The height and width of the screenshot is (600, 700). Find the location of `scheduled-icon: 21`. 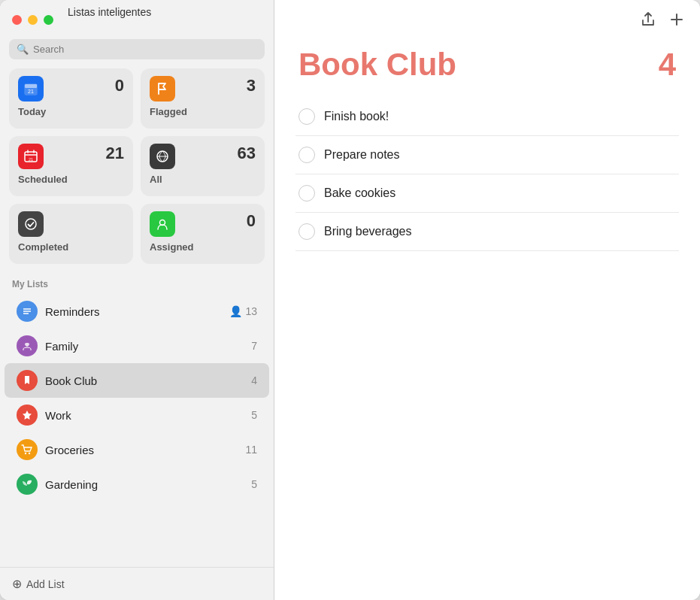

scheduled-icon: 21 is located at coordinates (31, 156).